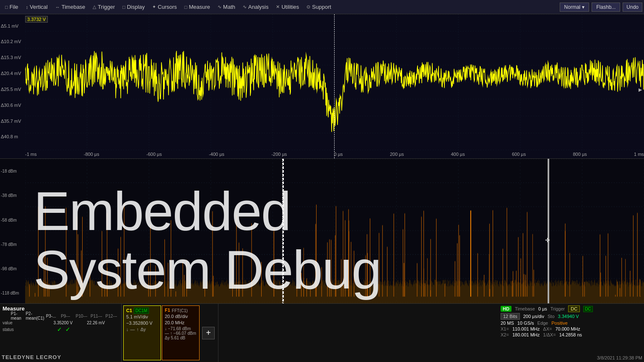 This screenshot has width=644, height=362. What do you see at coordinates (82, 316) in the screenshot?
I see `measure-col-p10: P10---` at bounding box center [82, 316].